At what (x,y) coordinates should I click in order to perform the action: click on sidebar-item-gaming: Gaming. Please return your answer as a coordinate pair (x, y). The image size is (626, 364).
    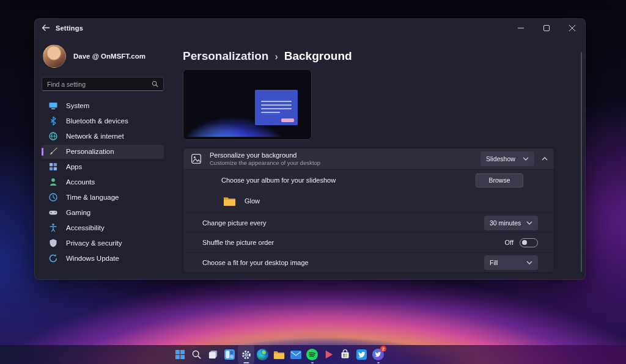
    Looking at the image, I should click on (103, 213).